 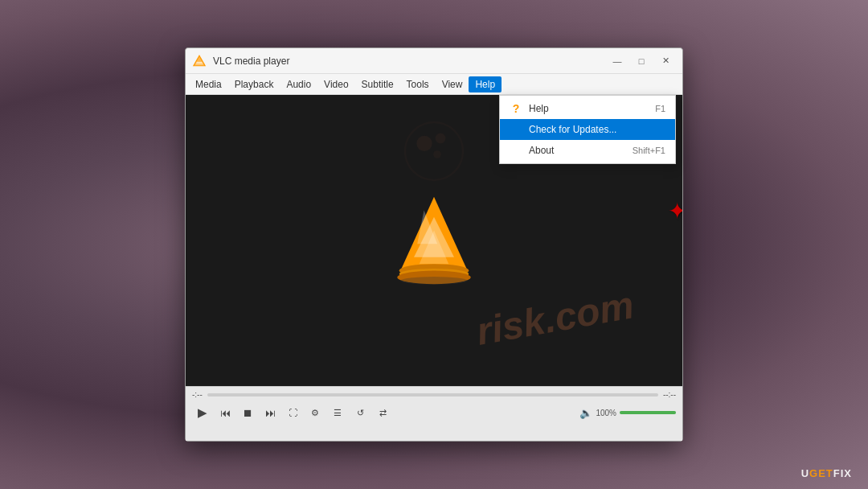 What do you see at coordinates (336, 84) in the screenshot?
I see `menu-video: Video` at bounding box center [336, 84].